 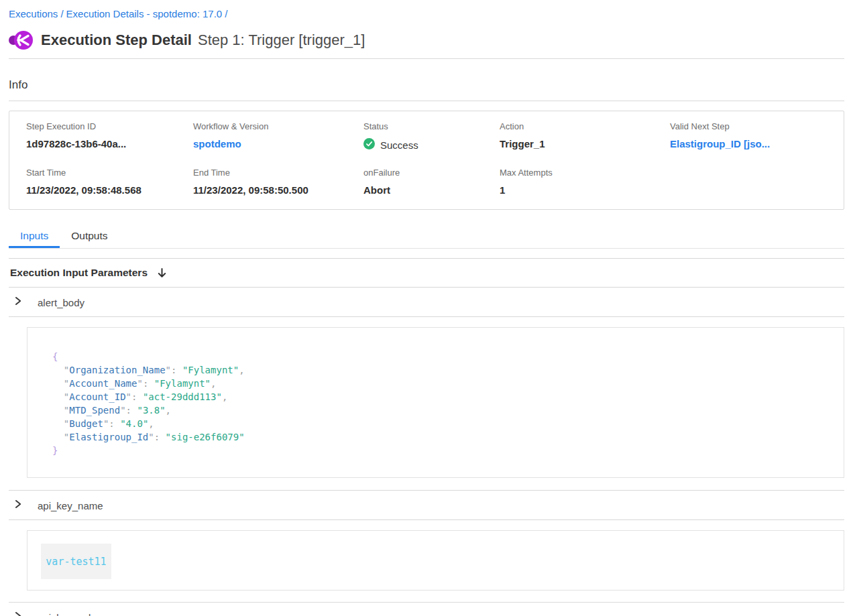 I want to click on param-row-api-key-name: api_key_name, so click(x=427, y=505).